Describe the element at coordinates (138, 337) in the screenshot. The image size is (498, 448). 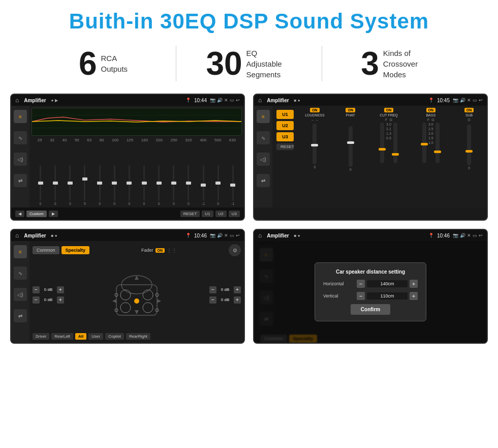
I see `fader-rearright-btn: RearRight` at that location.